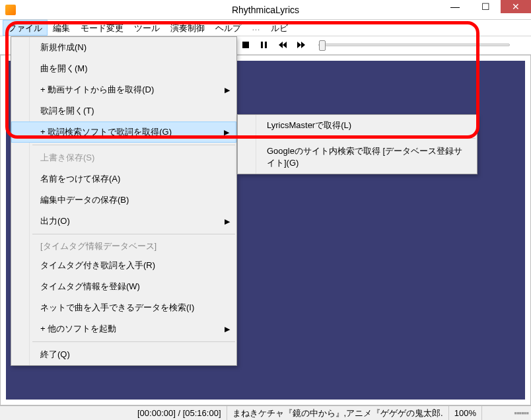  What do you see at coordinates (188, 28) in the screenshot?
I see `menu-playback: 演奏制御` at bounding box center [188, 28].